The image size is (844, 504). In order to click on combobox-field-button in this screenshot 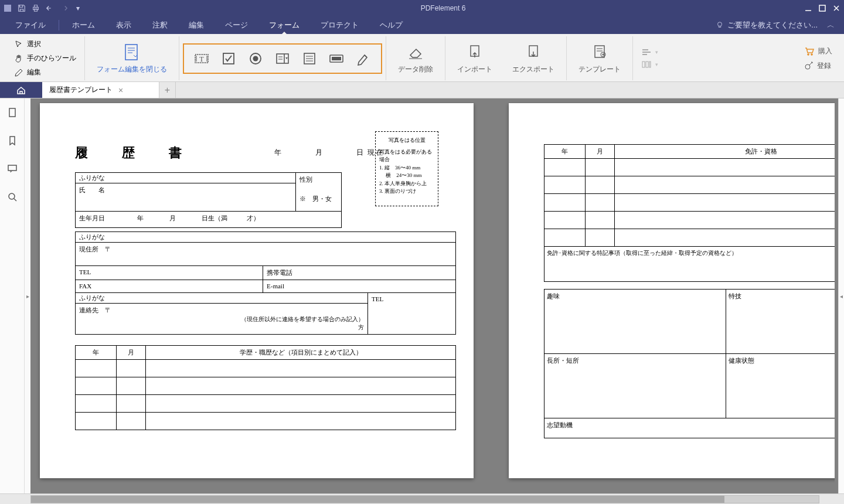, I will do `click(283, 59)`.